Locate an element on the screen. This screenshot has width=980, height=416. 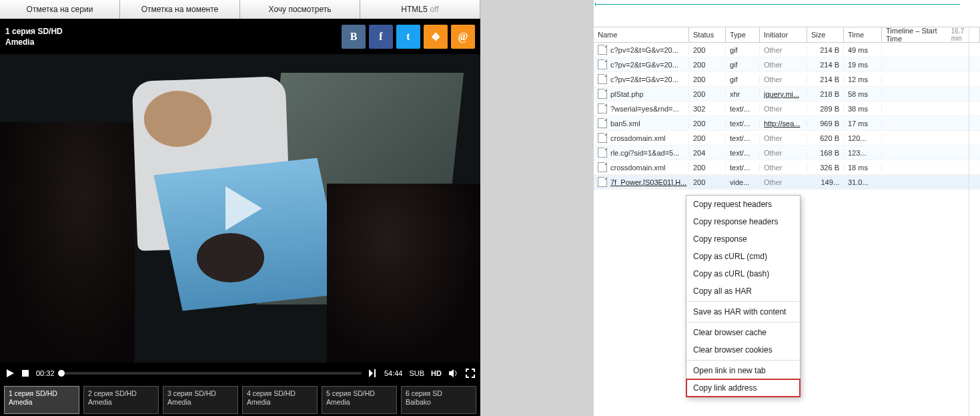
menu-item: Copy request headers is located at coordinates (743, 204).